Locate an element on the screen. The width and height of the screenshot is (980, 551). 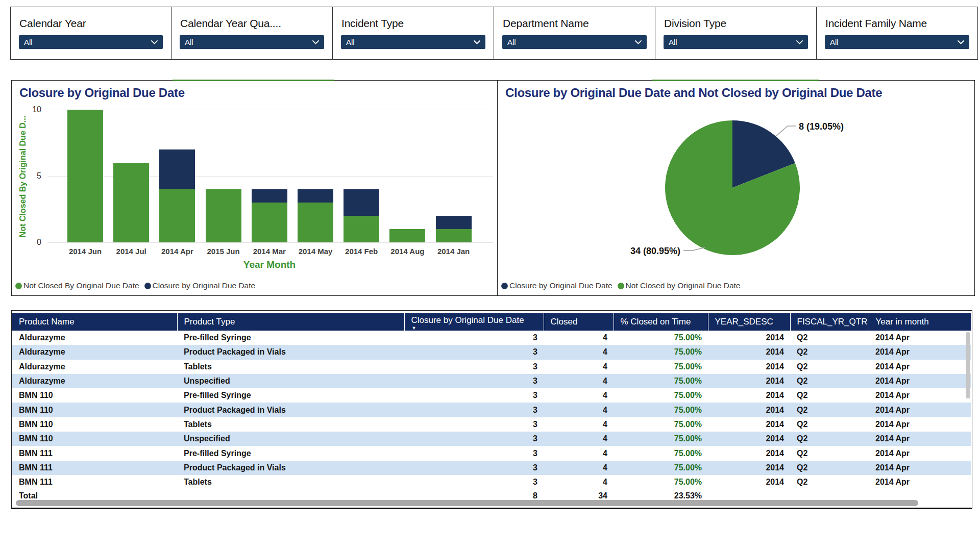
column-header: Year in month is located at coordinates (920, 322).